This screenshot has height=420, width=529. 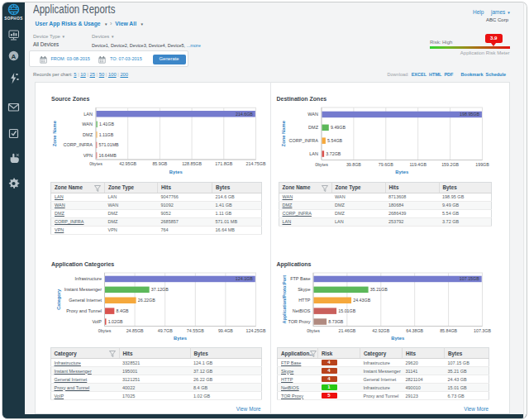 What do you see at coordinates (127, 164) in the screenshot?
I see `svg-text: 42.95GB` at bounding box center [127, 164].